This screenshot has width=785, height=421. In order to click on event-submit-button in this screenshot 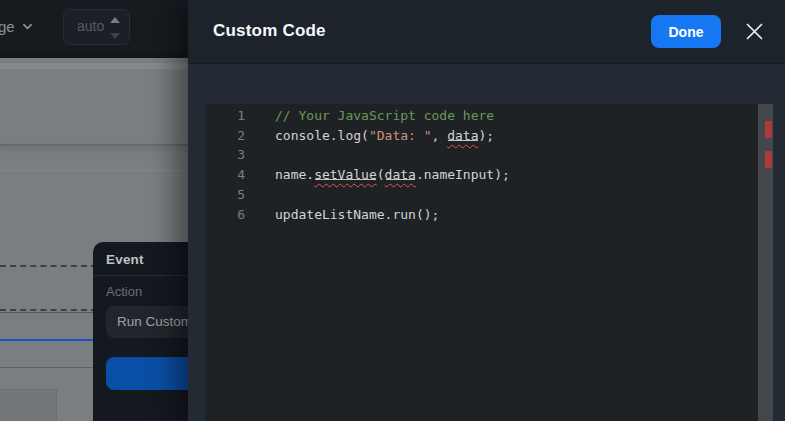, I will do `click(147, 374)`.